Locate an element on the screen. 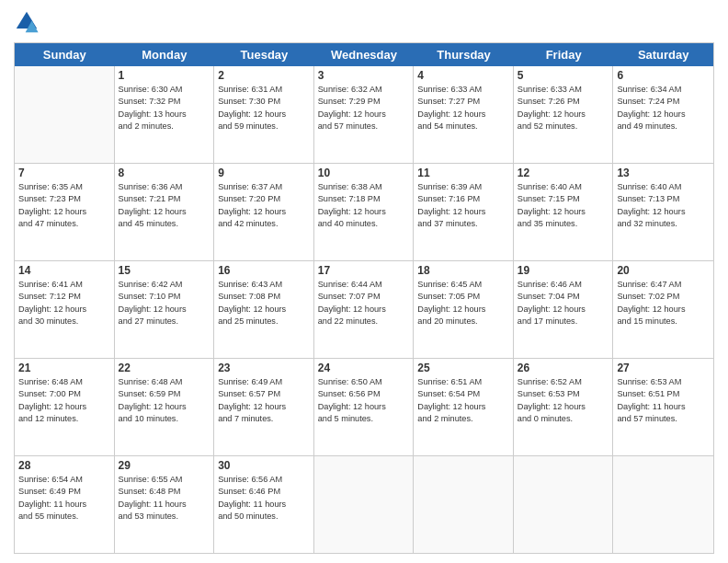 The image size is (728, 563). calendar-cell: 20Sunrise: 6:47 AMSunset: 7:02 PMDayligh… is located at coordinates (664, 309).